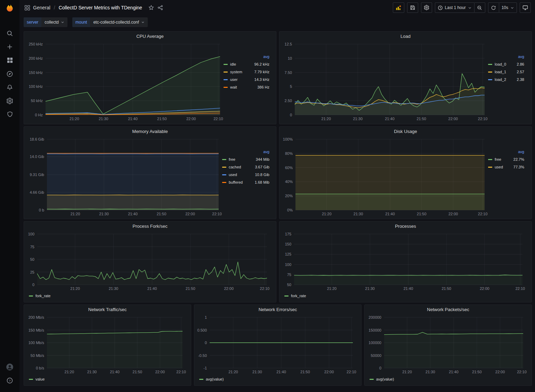  Describe the element at coordinates (150, 226) in the screenshot. I see `panel-header: Process Fork/sec` at that location.